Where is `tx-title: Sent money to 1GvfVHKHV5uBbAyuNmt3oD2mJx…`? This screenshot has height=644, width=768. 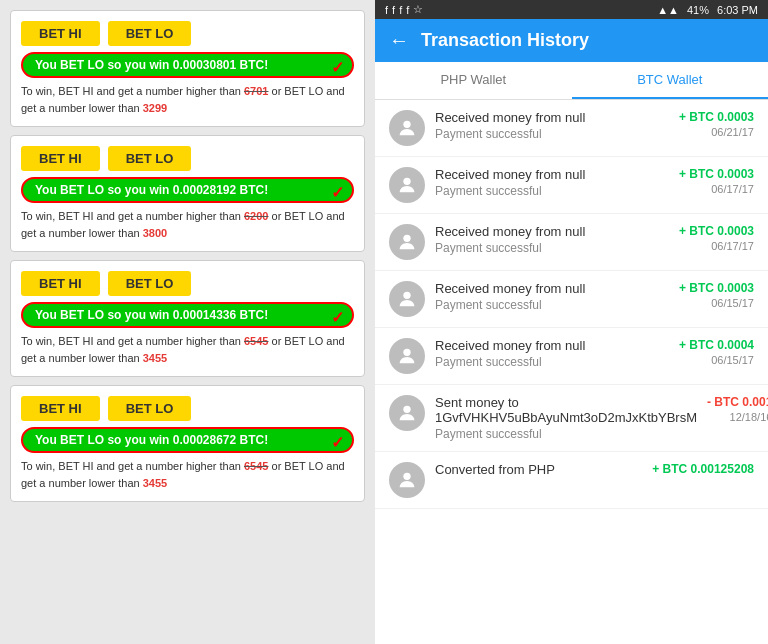
tx-title: Sent money to 1GvfVHKHV5uBbAyuNmt3oD2mJx… is located at coordinates (566, 410).